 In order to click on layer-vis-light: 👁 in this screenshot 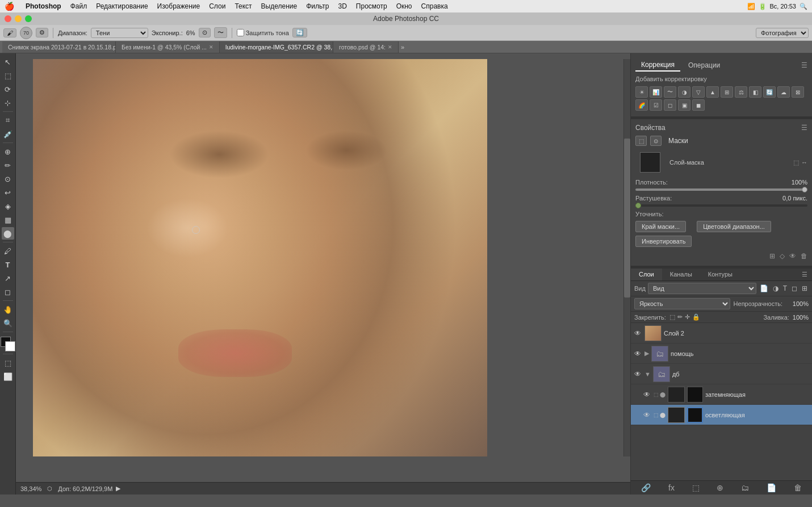, I will do `click(647, 415)`.